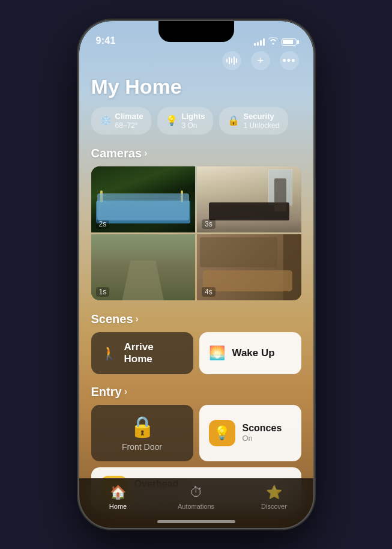 Image resolution: width=392 pixels, height=549 pixels. I want to click on front-door-icon: 🔒, so click(142, 426).